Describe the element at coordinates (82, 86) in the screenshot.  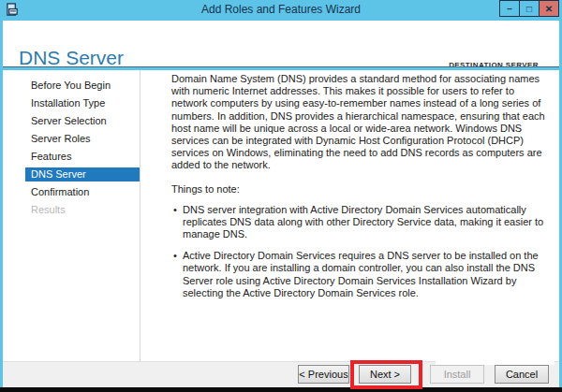
I see `sidebar-item-before-you-begin: Before You Begin` at that location.